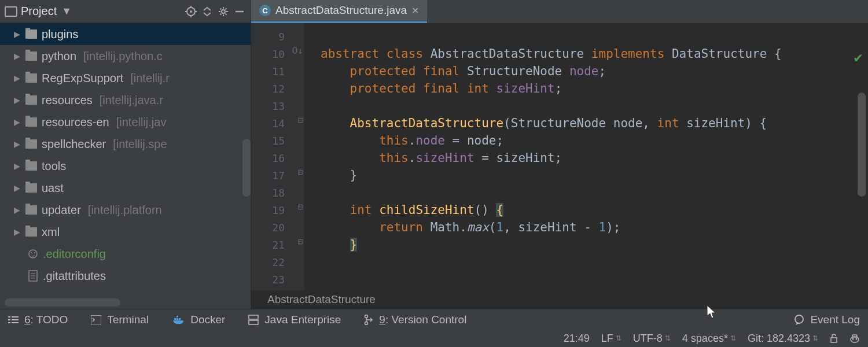 This screenshot has height=347, width=868. Describe the element at coordinates (125, 166) in the screenshot. I see `tree-folder-tools: ▶ tools` at that location.